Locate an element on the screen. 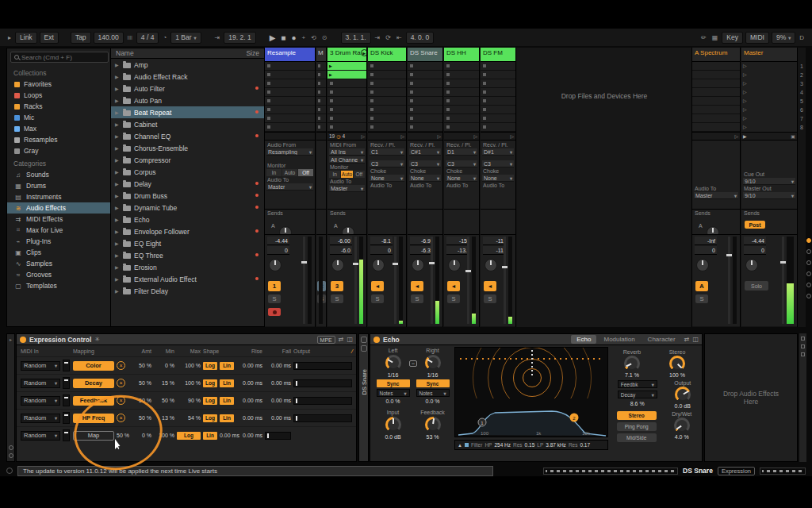  left-division-value: 1/16 is located at coordinates (393, 375).